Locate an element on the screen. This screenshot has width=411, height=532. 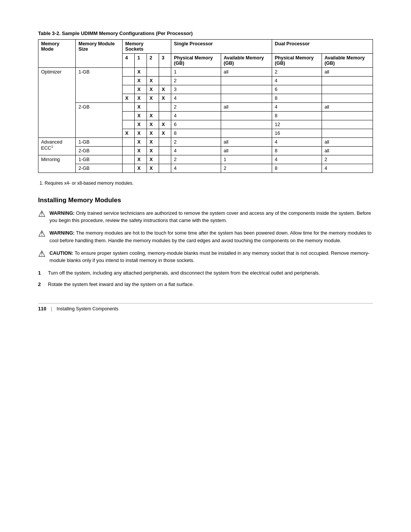
table-row: Mirroring 1-GB X X 2 1 4 2 is located at coordinates (206, 160).